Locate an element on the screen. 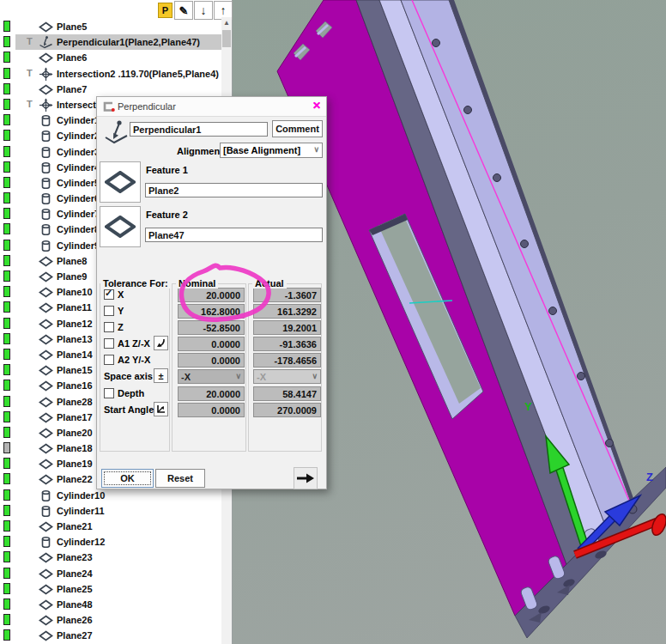 Image resolution: width=666 pixels, height=644 pixels. feature1-input: Plane2 is located at coordinates (233, 191).